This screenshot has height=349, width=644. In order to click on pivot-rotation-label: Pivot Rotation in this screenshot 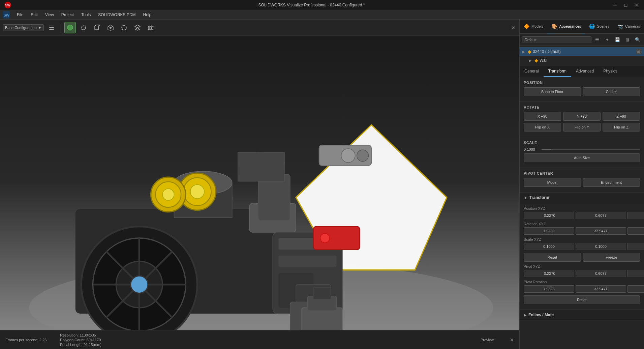, I will do `click(582, 282)`.